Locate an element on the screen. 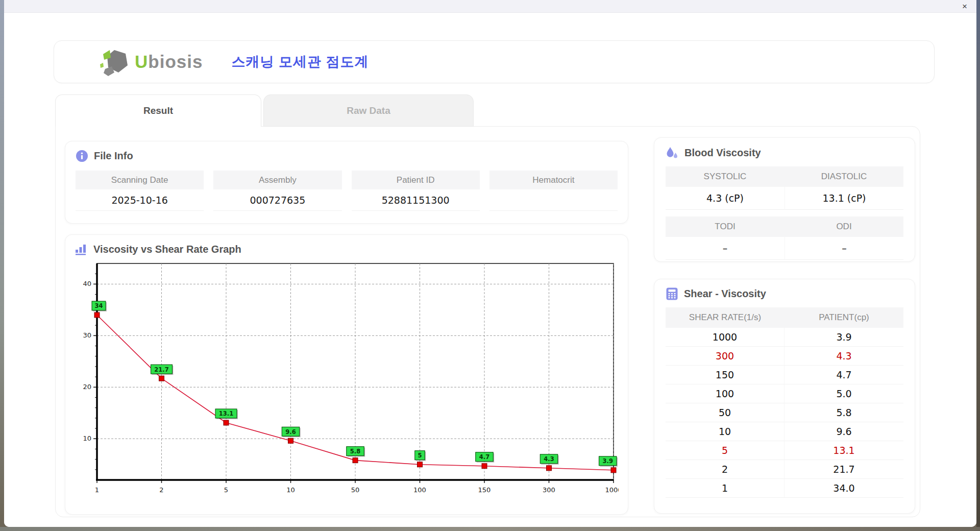 This screenshot has width=980, height=531. svg-text: 40 is located at coordinates (87, 284).